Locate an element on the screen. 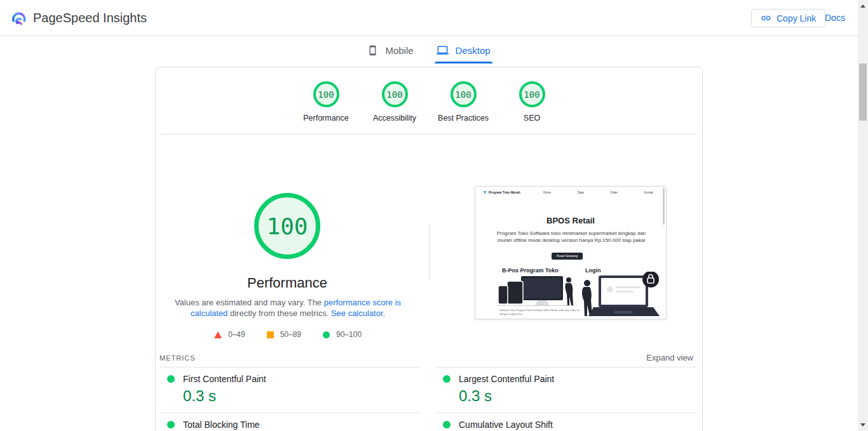  score-accessibility-gauge: 100 is located at coordinates (395, 94).